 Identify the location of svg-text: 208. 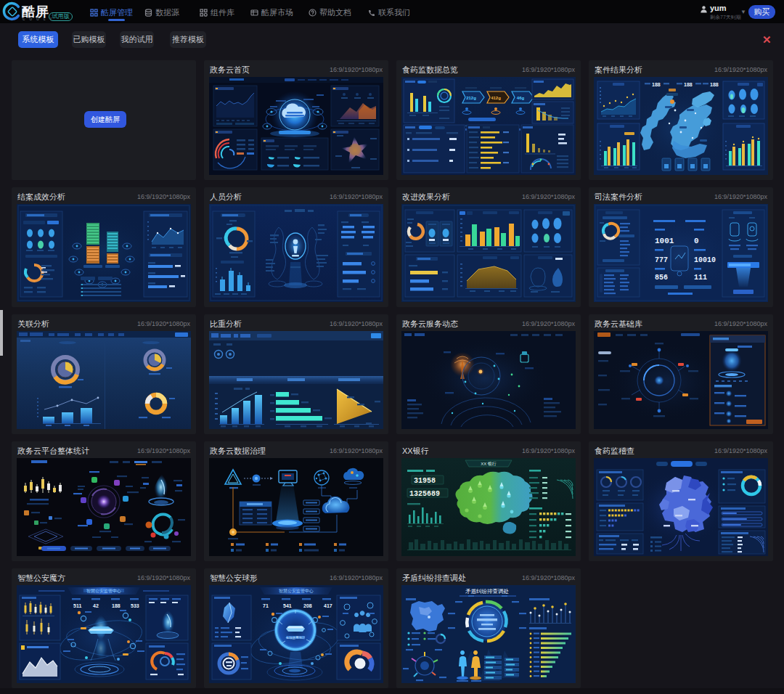
(308, 605).